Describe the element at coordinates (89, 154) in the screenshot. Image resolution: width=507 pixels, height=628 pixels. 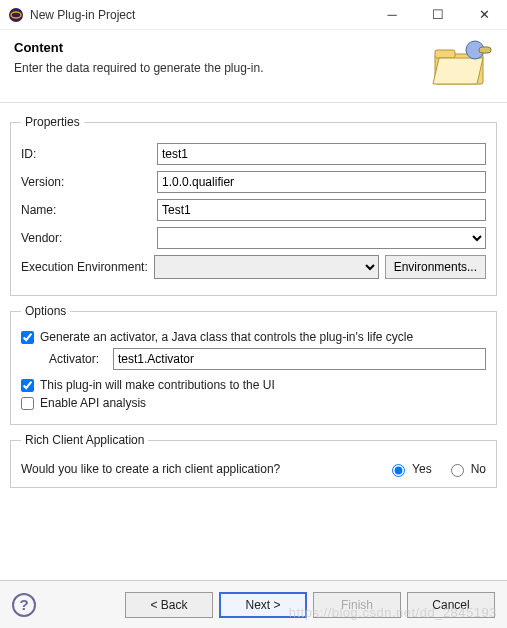
I see `id-label: ID:` at that location.